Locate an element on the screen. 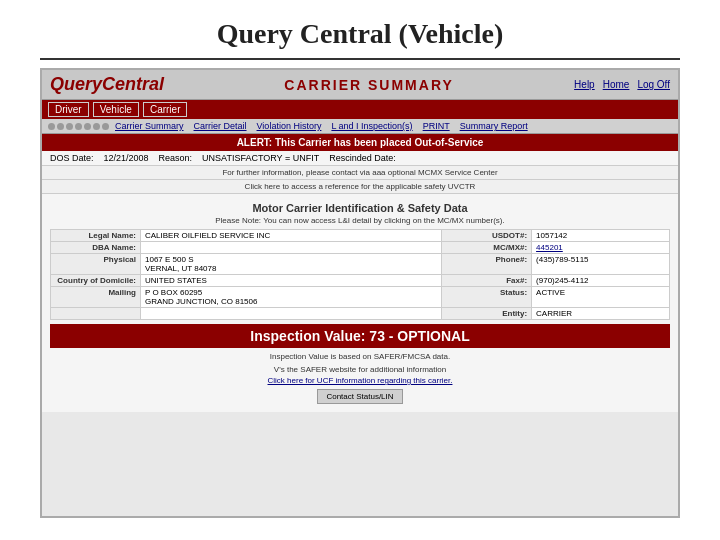  domicile-row: Country of Domicile: UNITED STATES Fax#:… is located at coordinates (360, 281).